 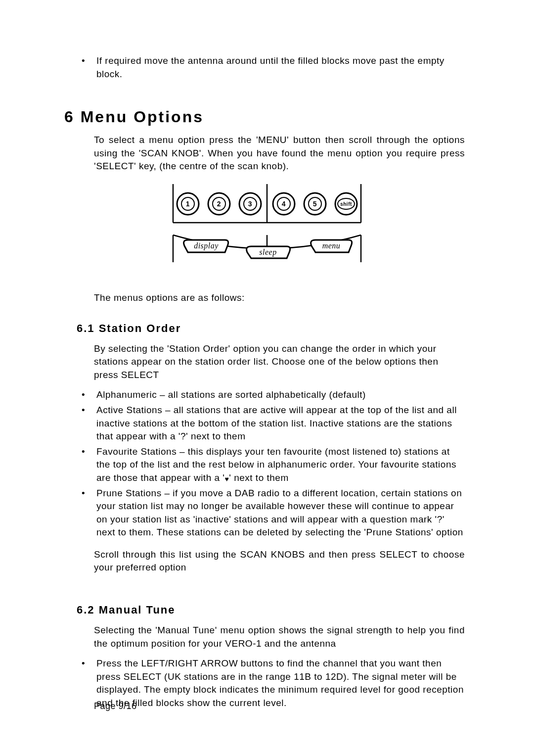 I want to click on svg-text: menu, so click(x=331, y=245).